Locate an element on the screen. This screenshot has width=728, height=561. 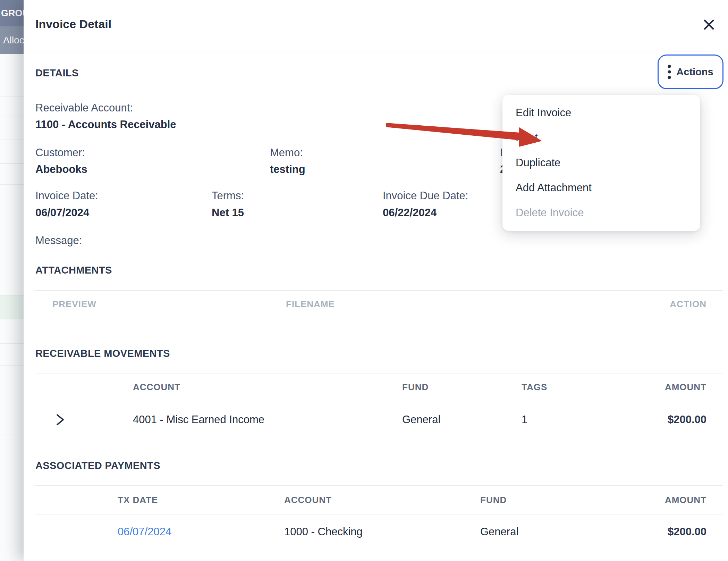
menu-item-delete-invoice: Delete Invoice is located at coordinates (601, 213).